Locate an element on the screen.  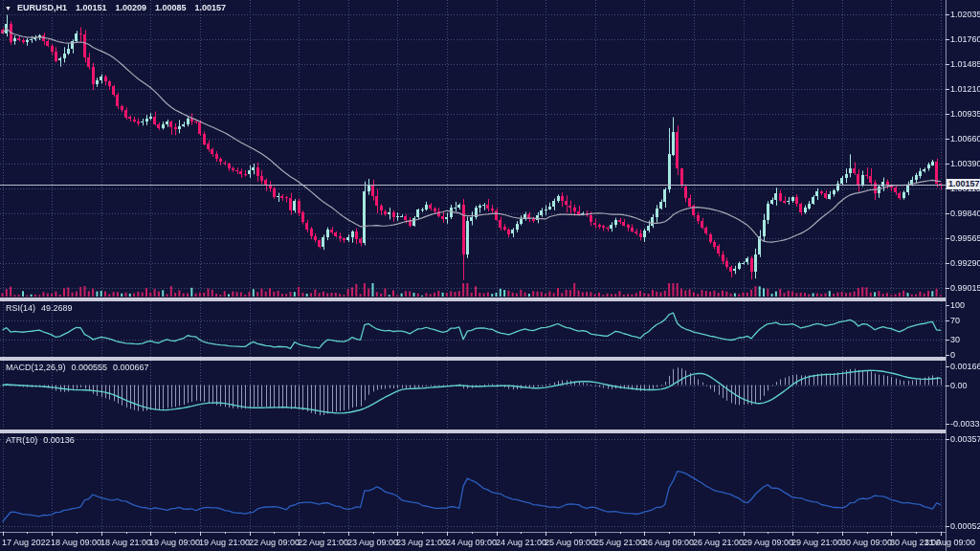
macd-signal-value: 0.000667 is located at coordinates (131, 367).